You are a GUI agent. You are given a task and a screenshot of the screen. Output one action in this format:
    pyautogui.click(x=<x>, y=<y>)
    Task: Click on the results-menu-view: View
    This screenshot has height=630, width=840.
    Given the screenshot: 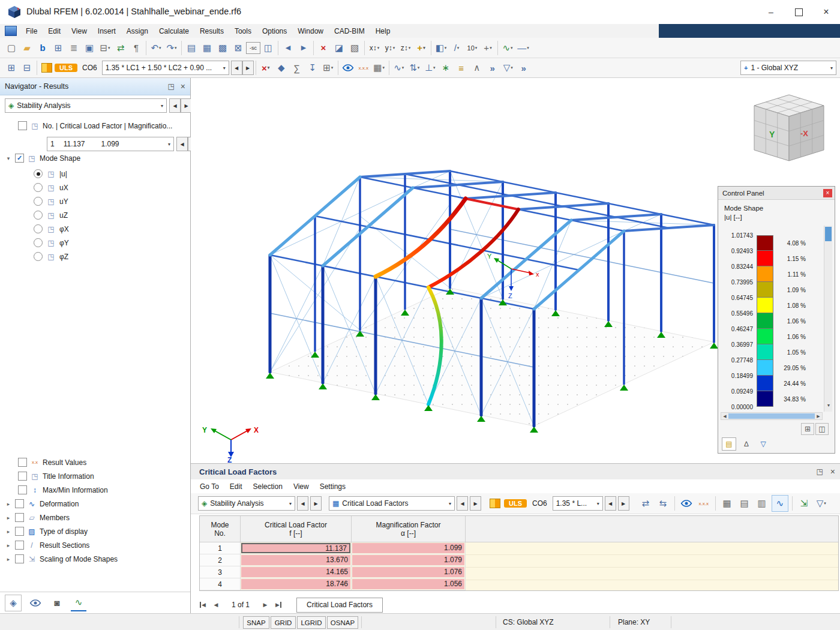 What is the action you would take?
    pyautogui.click(x=301, y=486)
    